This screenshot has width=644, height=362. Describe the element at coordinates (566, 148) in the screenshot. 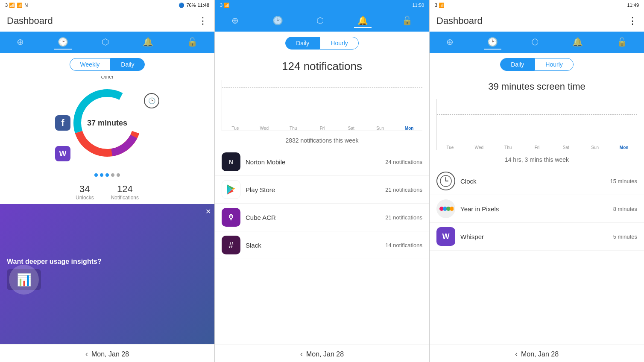

I see `bar3-label-sat: Sat` at that location.